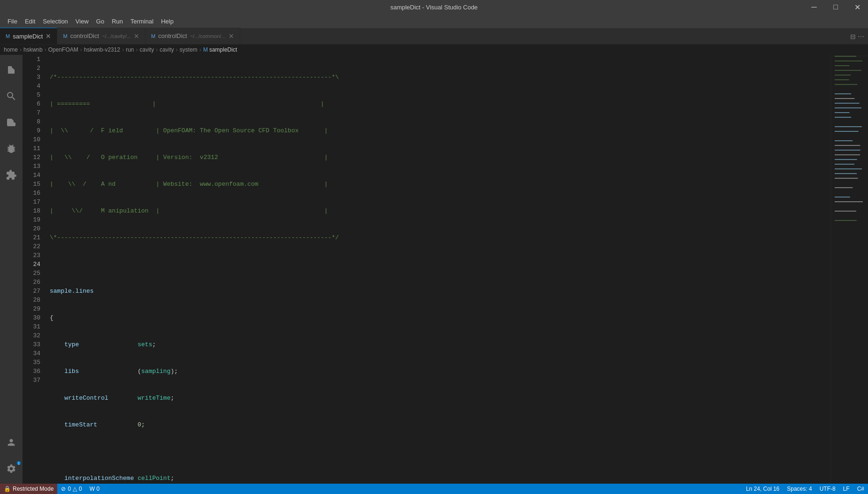  Describe the element at coordinates (11, 50) in the screenshot. I see `breadcrumb-home: home` at that location.